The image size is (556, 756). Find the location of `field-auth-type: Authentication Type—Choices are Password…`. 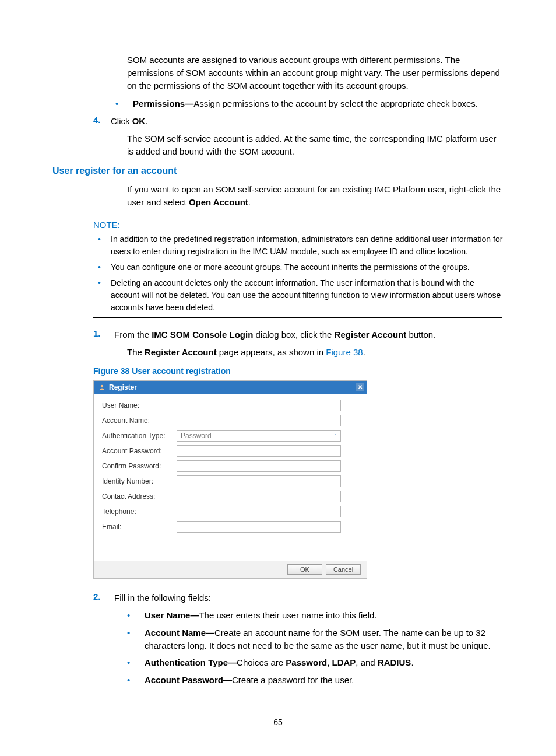

field-auth-type: Authentication Type—Choices are Password… is located at coordinates (324, 663).